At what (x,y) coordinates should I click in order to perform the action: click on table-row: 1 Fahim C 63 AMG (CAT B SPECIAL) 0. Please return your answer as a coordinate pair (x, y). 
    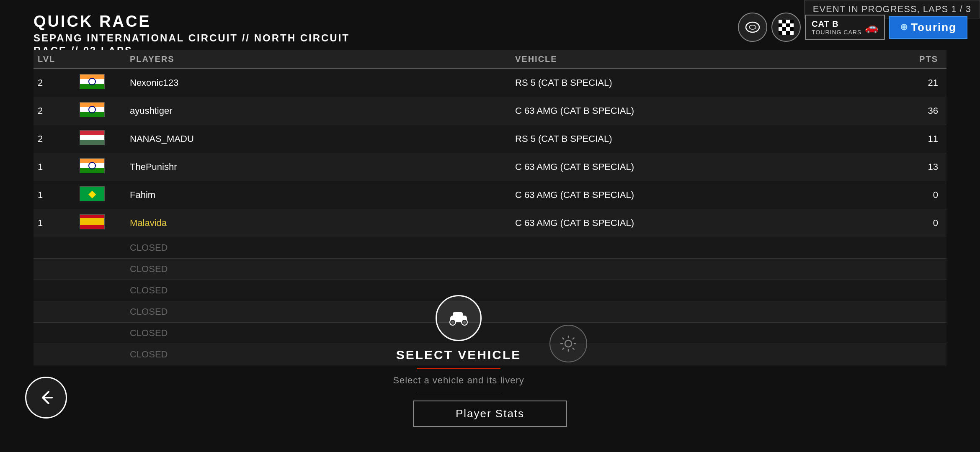
    Looking at the image, I should click on (490, 195).